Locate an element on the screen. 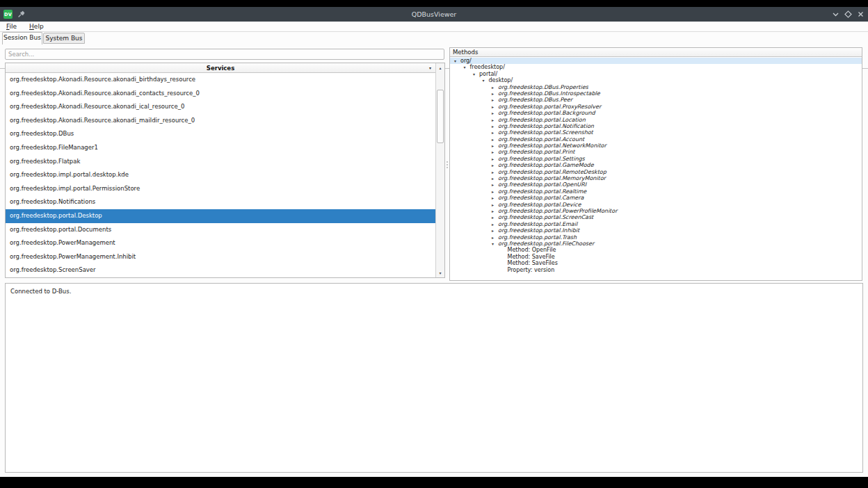 Image resolution: width=868 pixels, height=488 pixels. search-input is located at coordinates (225, 54).